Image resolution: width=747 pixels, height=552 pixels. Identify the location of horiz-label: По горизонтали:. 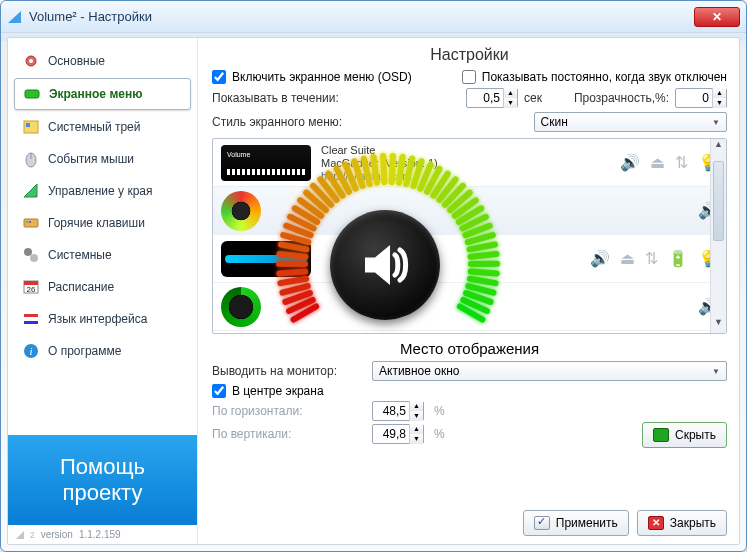
(287, 411).